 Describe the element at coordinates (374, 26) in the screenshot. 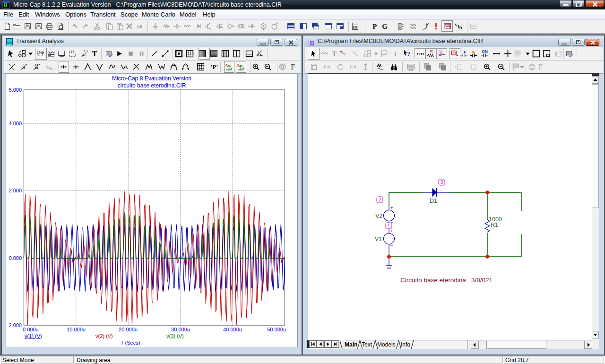

I see `svg-text: P` at that location.